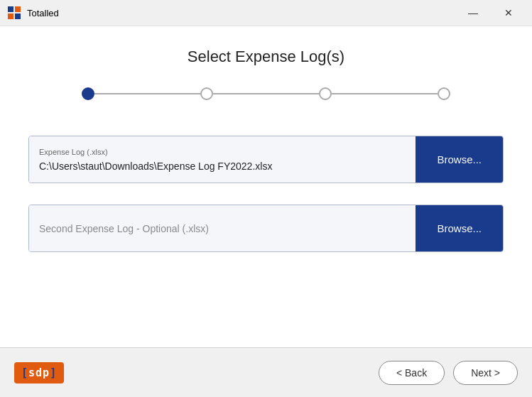 Image resolution: width=532 pixels, height=397 pixels. Describe the element at coordinates (14, 13) in the screenshot. I see `app-icon` at that location.